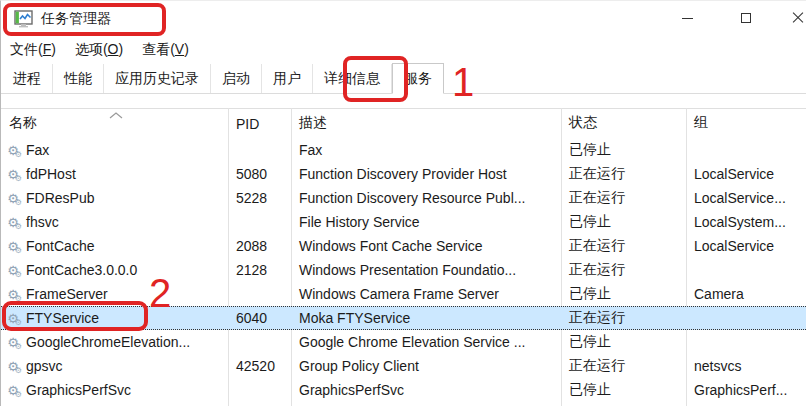  I want to click on tab-processes: 进程, so click(28, 78).